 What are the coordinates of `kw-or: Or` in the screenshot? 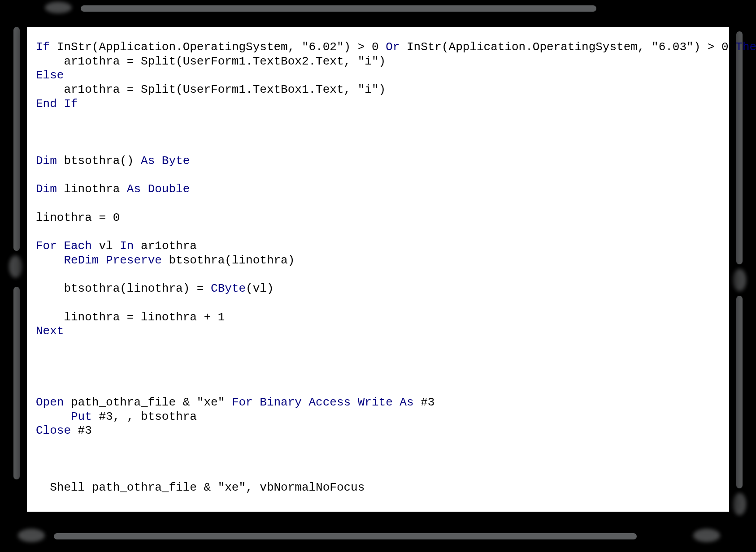 It's located at (393, 47).